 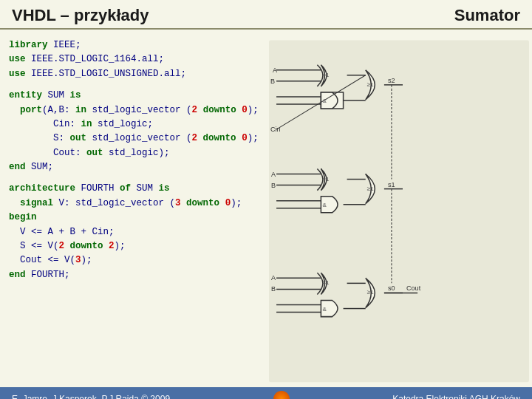 I want to click on code-line-13: V <= A + B + Cin;, so click(x=133, y=232).